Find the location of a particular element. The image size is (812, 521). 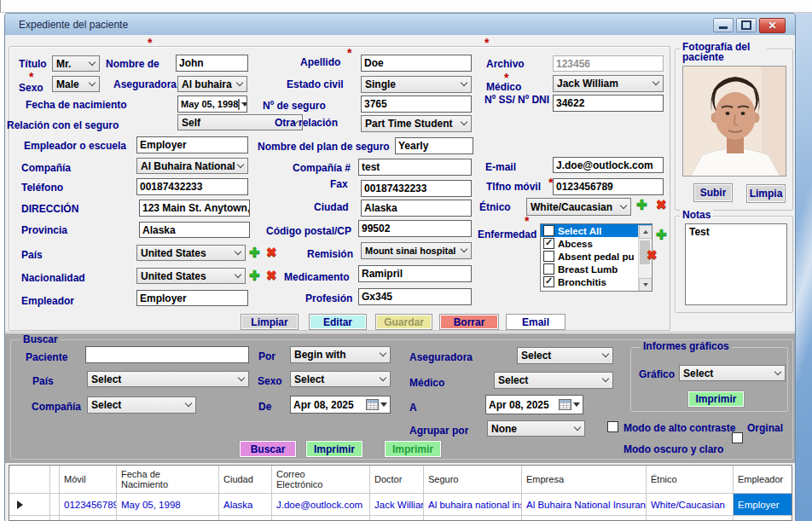

remision-select: Mount sinai hospital is located at coordinates (416, 251).